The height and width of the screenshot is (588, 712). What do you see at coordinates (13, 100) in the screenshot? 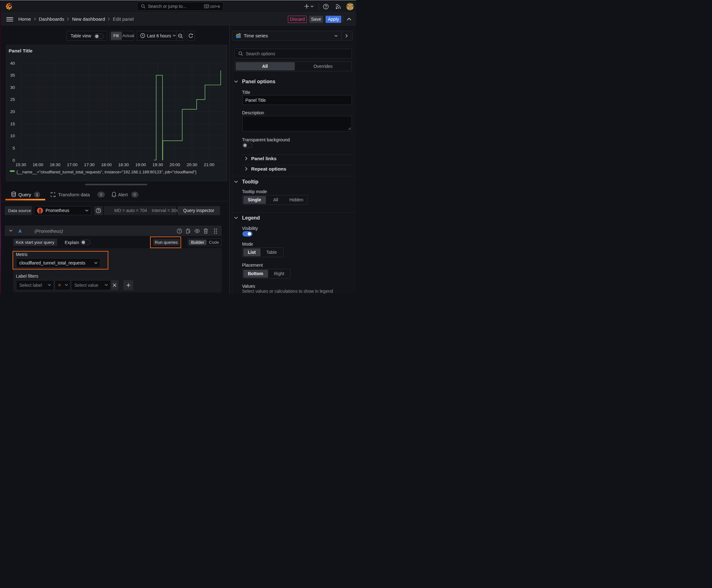
I see `svg-text: 25` at bounding box center [13, 100].